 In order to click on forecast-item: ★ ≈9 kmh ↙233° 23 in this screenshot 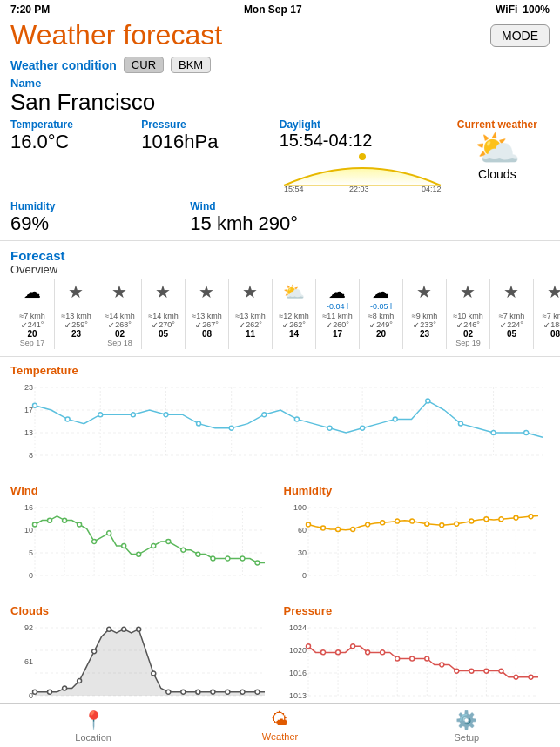, I will do `click(424, 314)`.